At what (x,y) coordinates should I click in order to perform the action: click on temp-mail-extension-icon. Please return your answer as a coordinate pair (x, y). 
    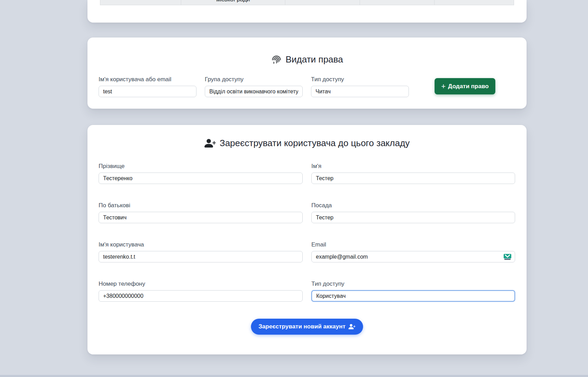
    Looking at the image, I should click on (507, 257).